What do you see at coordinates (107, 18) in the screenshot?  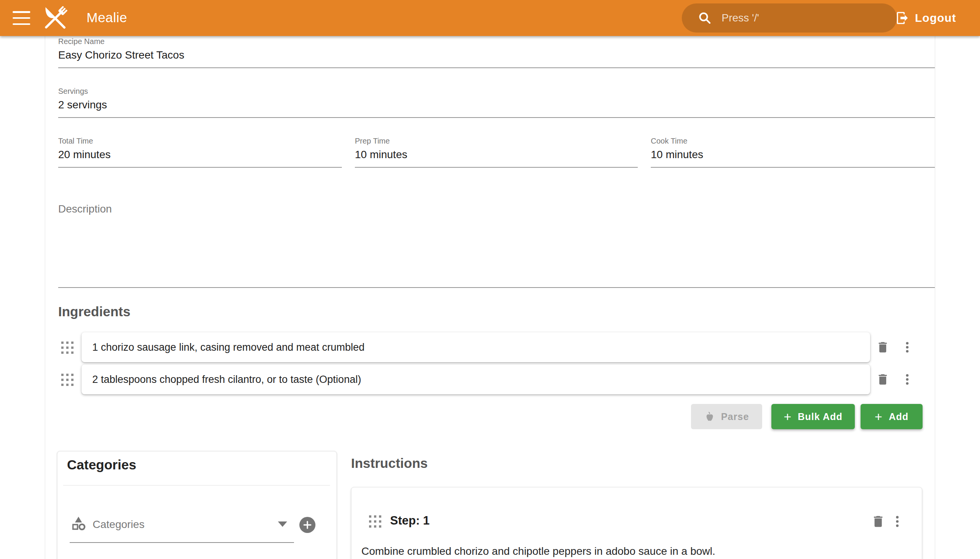 I see `app-title: Mealie` at bounding box center [107, 18].